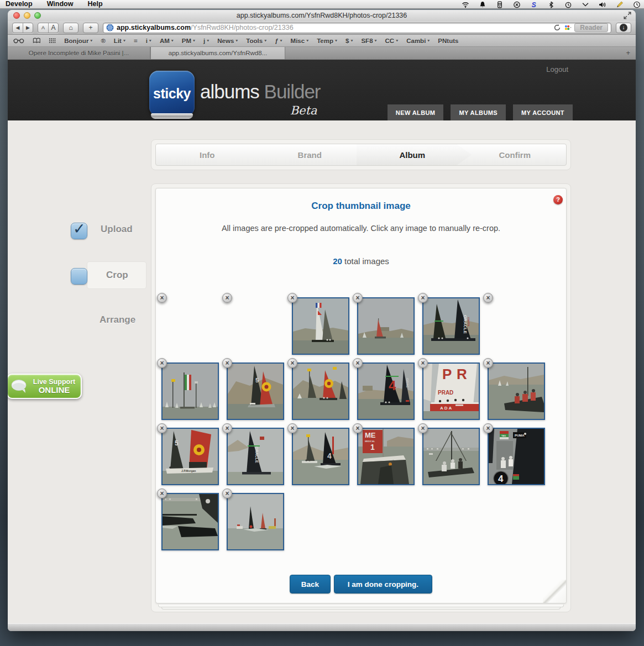 This screenshot has width=644, height=646. What do you see at coordinates (392, 41) in the screenshot?
I see `bookmark-cc: CC▾` at bounding box center [392, 41].